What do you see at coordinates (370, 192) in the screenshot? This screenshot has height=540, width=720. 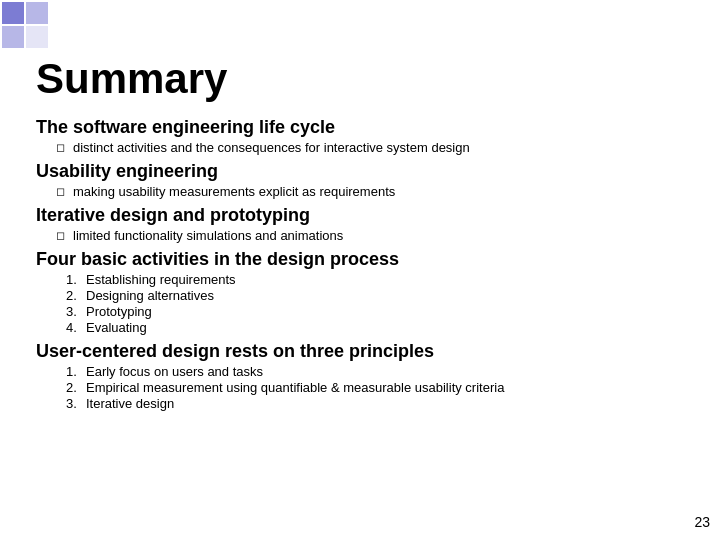 I see `section-2-bullet-1: ◻ making usability measurements explicit…` at bounding box center [370, 192].